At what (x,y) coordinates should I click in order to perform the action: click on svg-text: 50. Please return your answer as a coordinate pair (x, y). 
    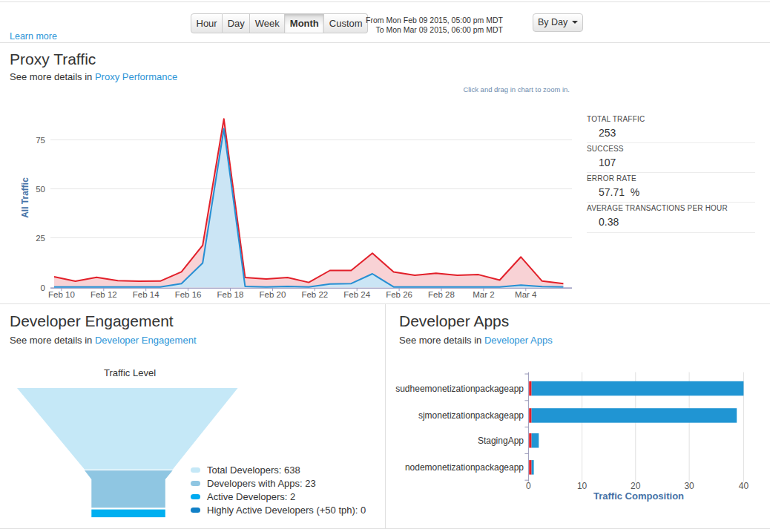
    Looking at the image, I should click on (40, 189).